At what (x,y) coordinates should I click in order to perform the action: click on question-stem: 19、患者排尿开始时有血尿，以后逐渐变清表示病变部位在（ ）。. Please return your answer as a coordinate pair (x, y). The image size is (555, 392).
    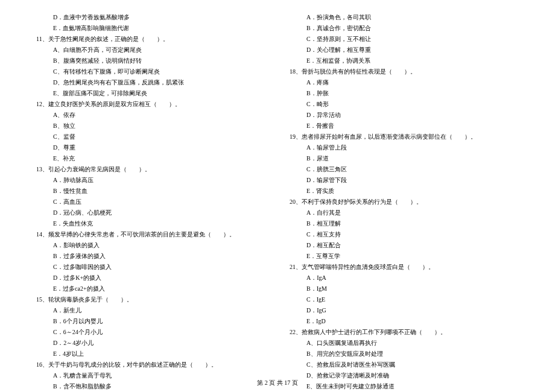
    Looking at the image, I should click on (404, 136).